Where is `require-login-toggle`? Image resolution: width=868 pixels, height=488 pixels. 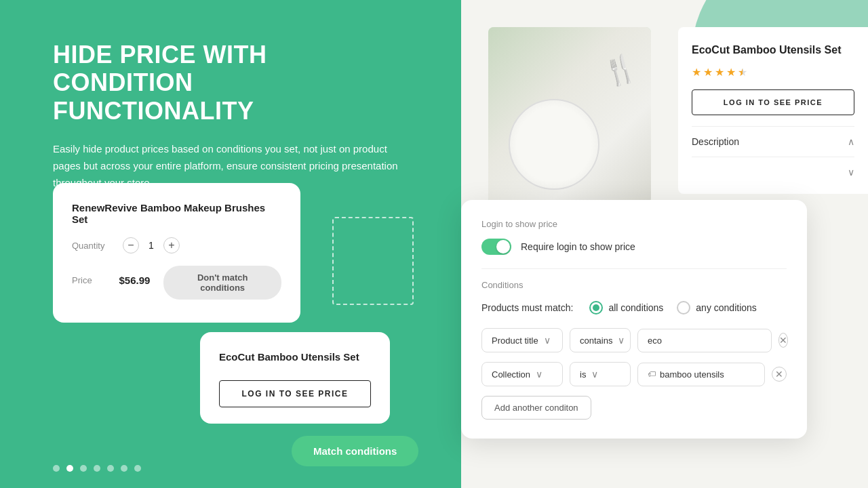
require-login-toggle is located at coordinates (496, 247).